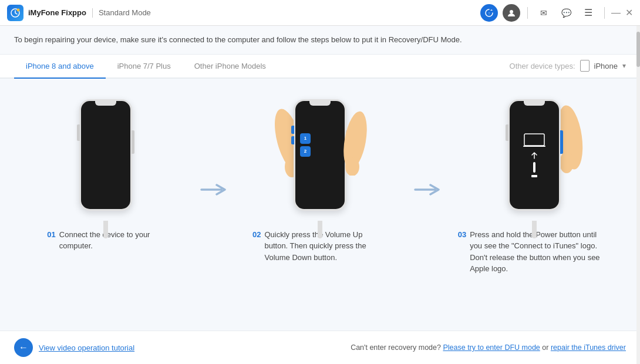  Describe the element at coordinates (489, 13) in the screenshot. I see `update-icon: ↑` at that location.